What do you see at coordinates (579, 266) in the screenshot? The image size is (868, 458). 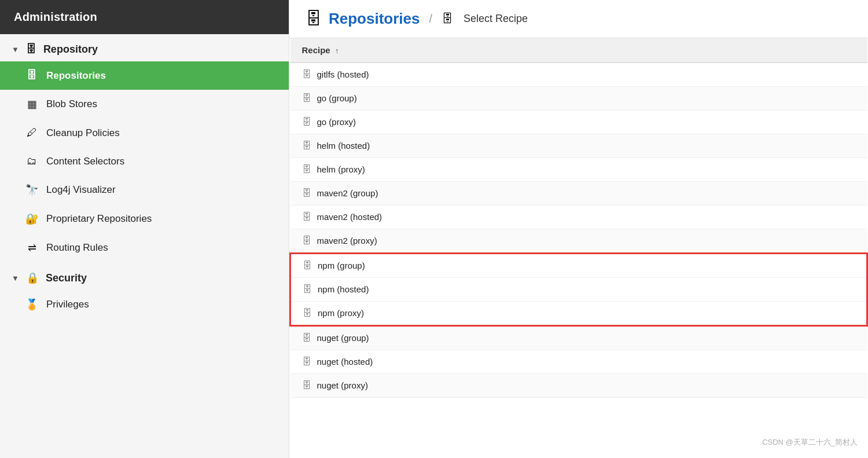 I see `recipe-cell: 🗄npm (group)` at bounding box center [579, 266].